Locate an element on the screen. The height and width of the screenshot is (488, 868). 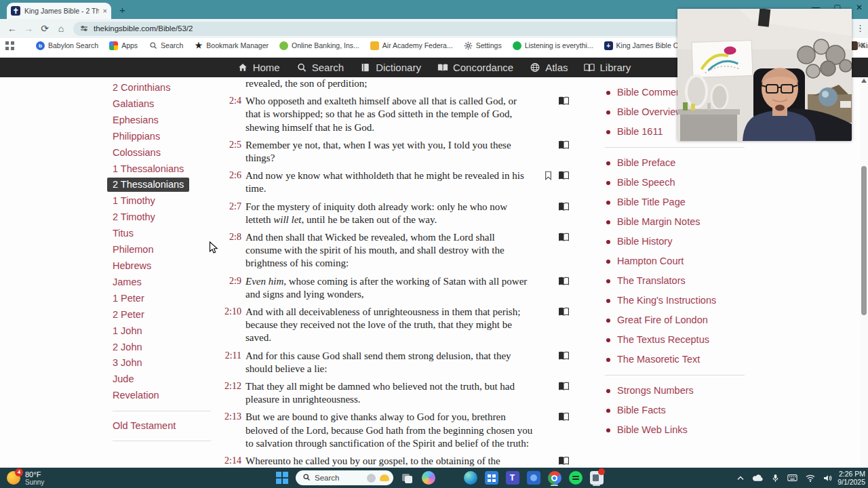
weather-widget: 4 80°F Sunny is located at coordinates (58, 479).